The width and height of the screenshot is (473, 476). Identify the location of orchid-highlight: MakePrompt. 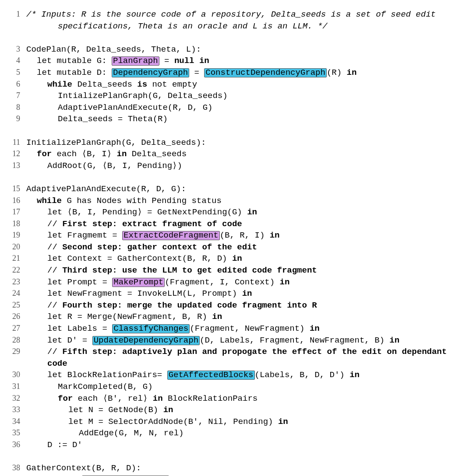
(138, 283).